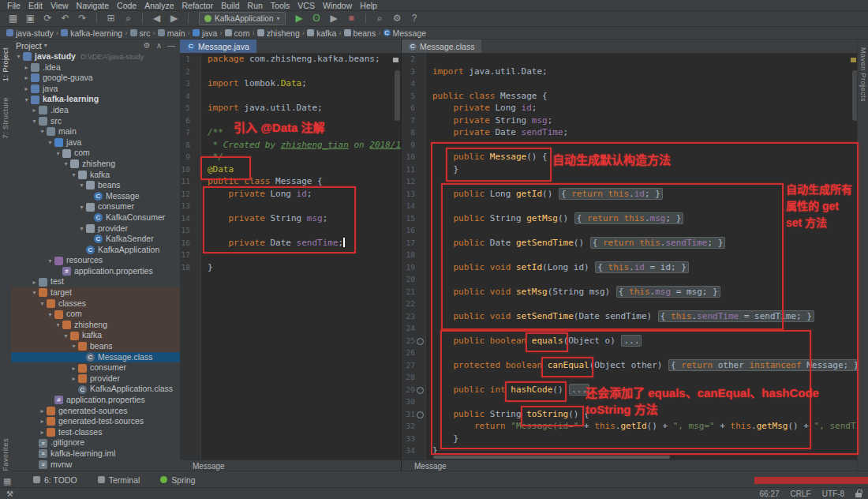  What do you see at coordinates (119, 480) in the screenshot?
I see `tool-window-button-terminal: Terminal` at bounding box center [119, 480].